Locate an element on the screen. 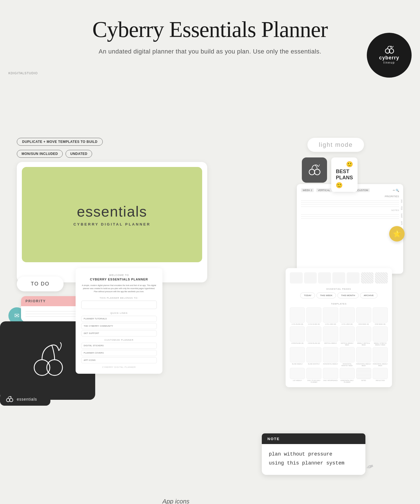  note-line-2: using this planner system is located at coordinates (314, 463).